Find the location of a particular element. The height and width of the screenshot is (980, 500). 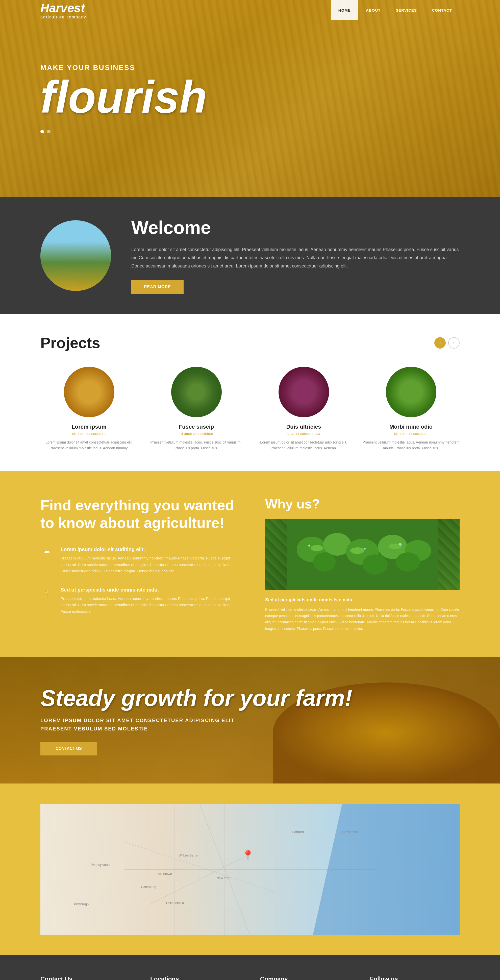

footer-contact-title: Contact Us is located at coordinates (85, 978).